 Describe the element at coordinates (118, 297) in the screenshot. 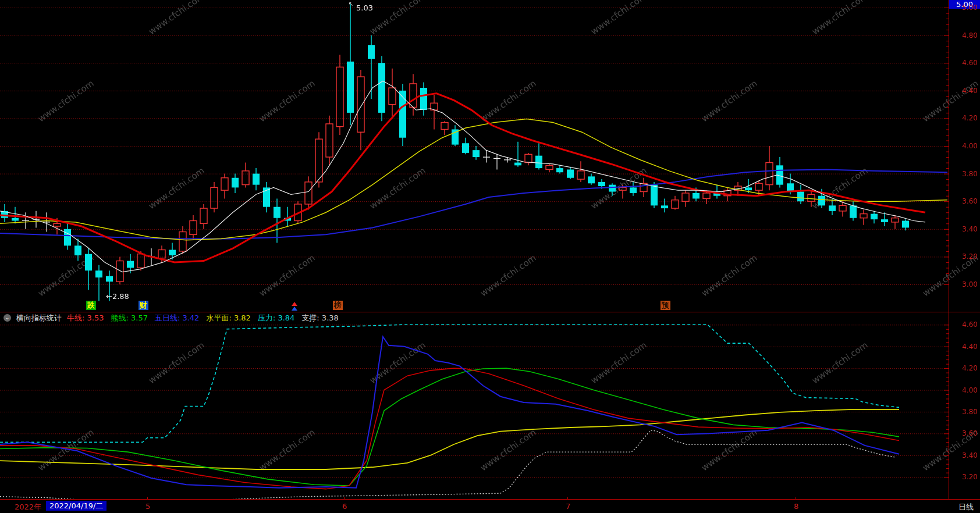

I see `low-price-annotation: ←2.88` at that location.